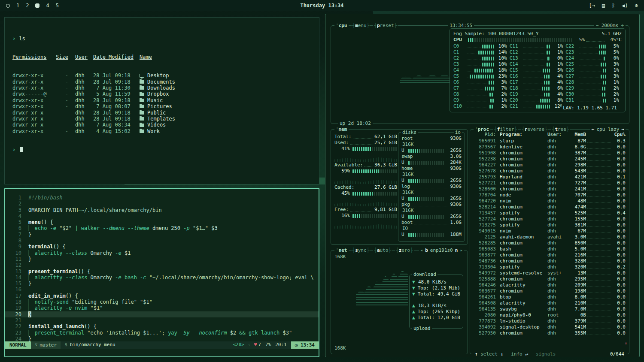  I want to click on git-branch: ⌥master, so click(46, 345).